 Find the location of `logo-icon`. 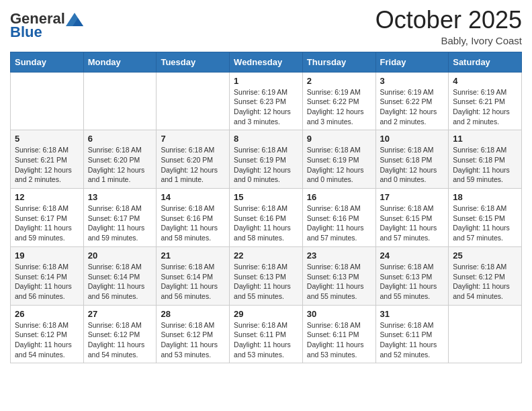

logo-icon is located at coordinates (75, 19).